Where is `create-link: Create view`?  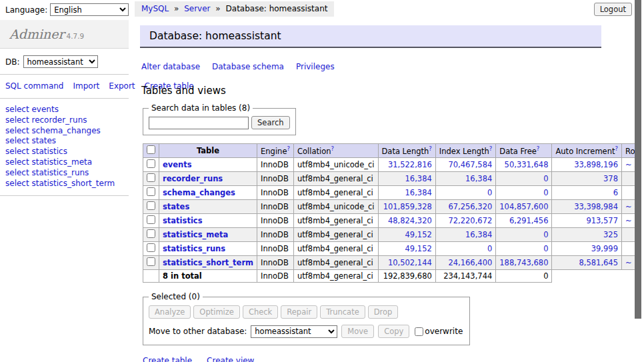 create-link: Create view is located at coordinates (231, 359).